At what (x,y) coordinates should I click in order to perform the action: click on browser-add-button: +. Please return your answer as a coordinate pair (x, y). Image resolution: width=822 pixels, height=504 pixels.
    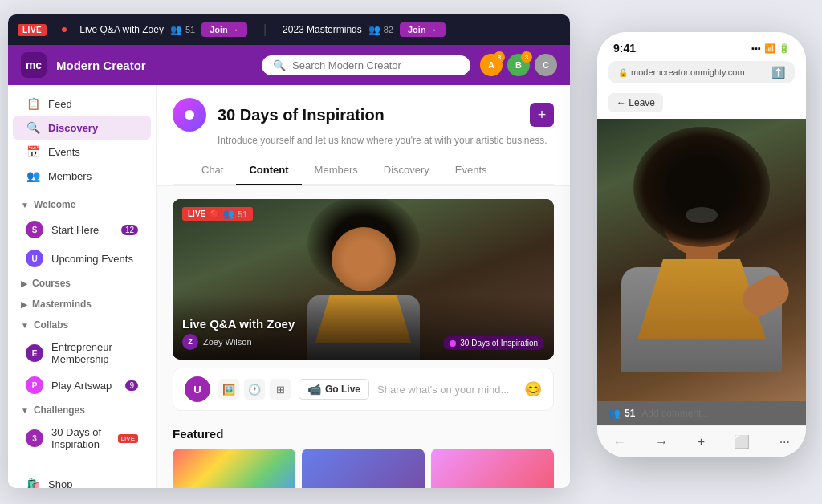
    Looking at the image, I should click on (702, 442).